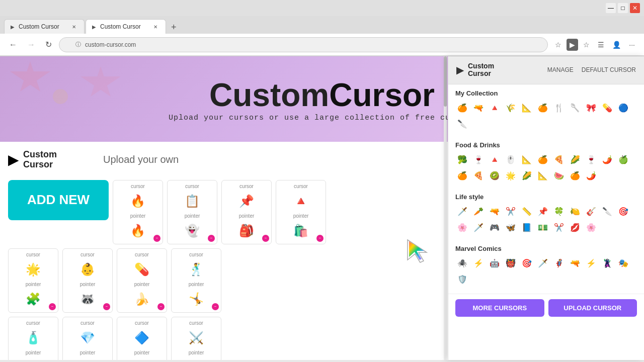 This screenshot has height=362, width=644. Describe the element at coordinates (623, 263) in the screenshot. I see `cursor-thumb: 🎭` at that location.